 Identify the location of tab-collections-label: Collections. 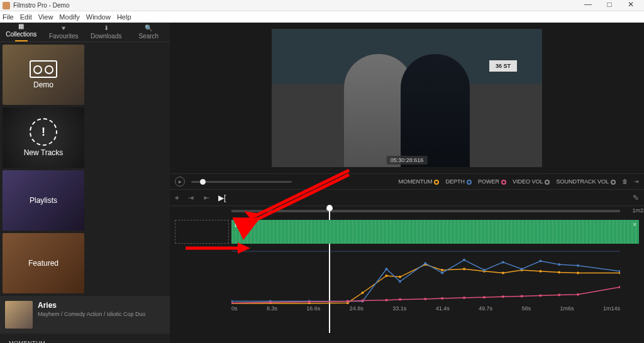
(21, 34).